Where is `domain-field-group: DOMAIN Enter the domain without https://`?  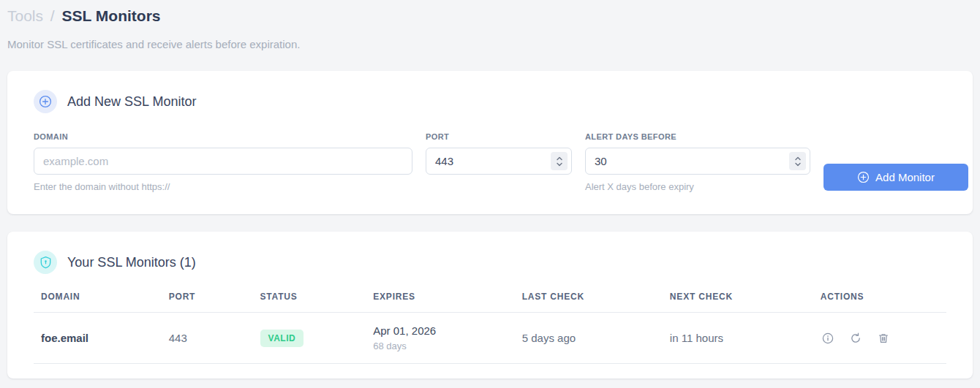
domain-field-group: DOMAIN Enter the domain without https:// is located at coordinates (223, 162).